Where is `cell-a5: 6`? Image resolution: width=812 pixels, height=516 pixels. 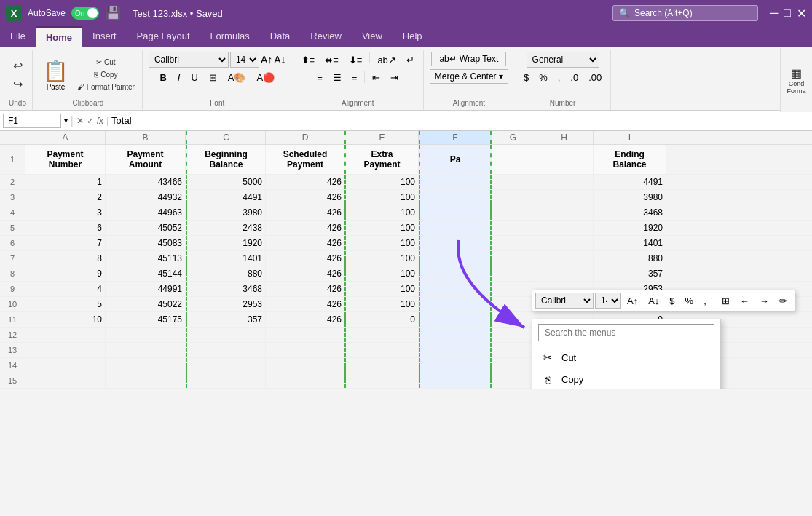 cell-a5: 6 is located at coordinates (66, 228).